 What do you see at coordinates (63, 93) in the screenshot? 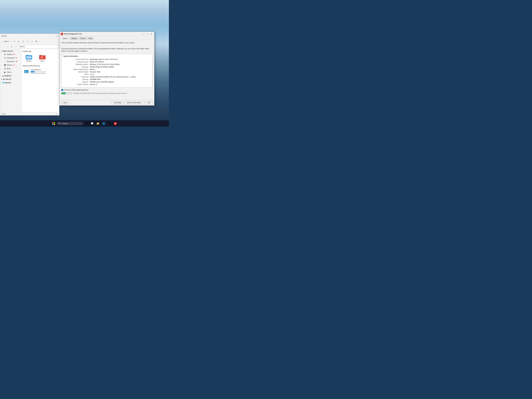
I see `dxtool-progress-fill` at bounding box center [63, 93].